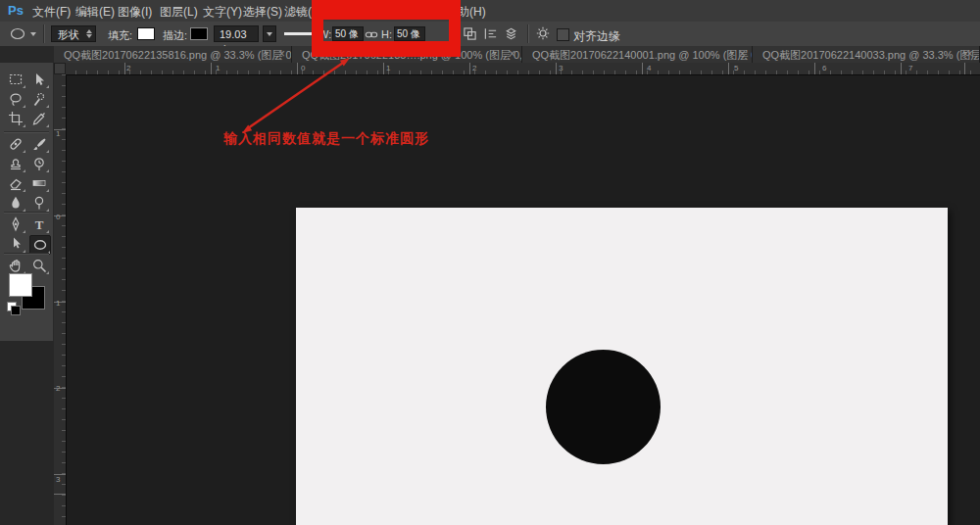 This screenshot has height=525, width=980. What do you see at coordinates (39, 203) in the screenshot?
I see `dodge-tool` at bounding box center [39, 203].